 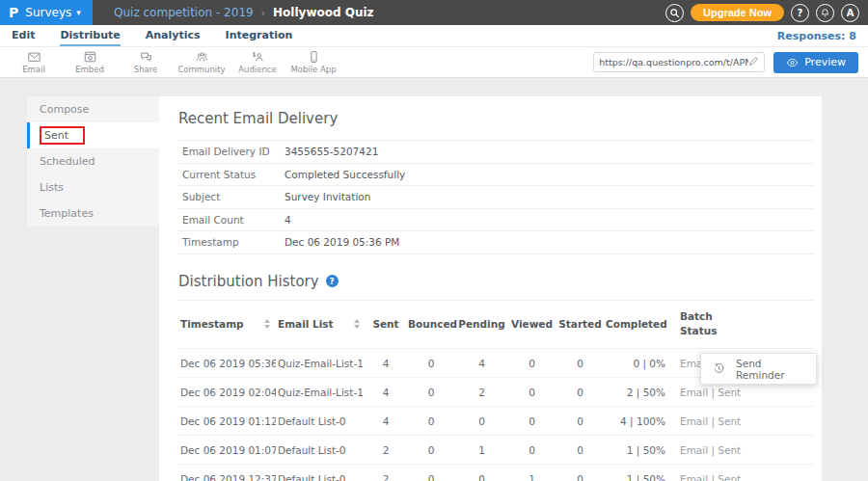 I want to click on channel-label: Audience, so click(x=257, y=69).